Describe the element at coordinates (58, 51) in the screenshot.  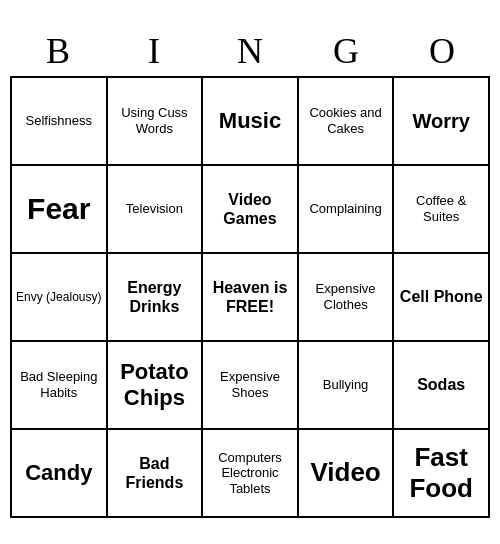
I see `header-b: B` at that location.